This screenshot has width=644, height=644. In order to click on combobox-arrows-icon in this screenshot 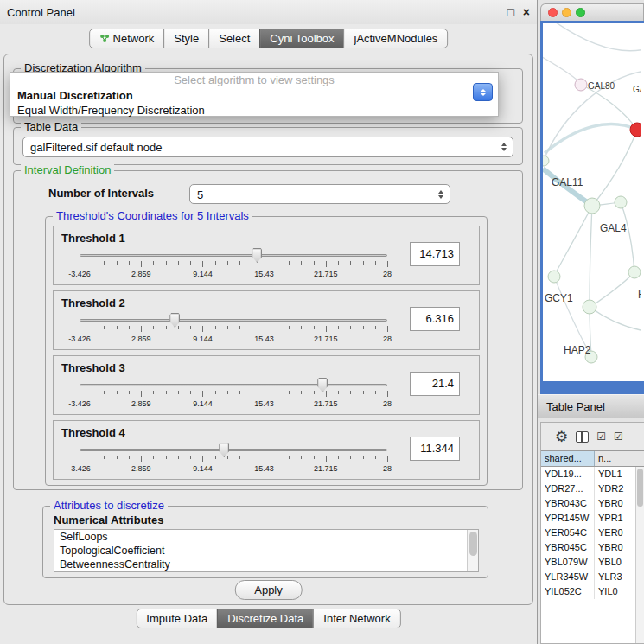, I will do `click(441, 194)`.